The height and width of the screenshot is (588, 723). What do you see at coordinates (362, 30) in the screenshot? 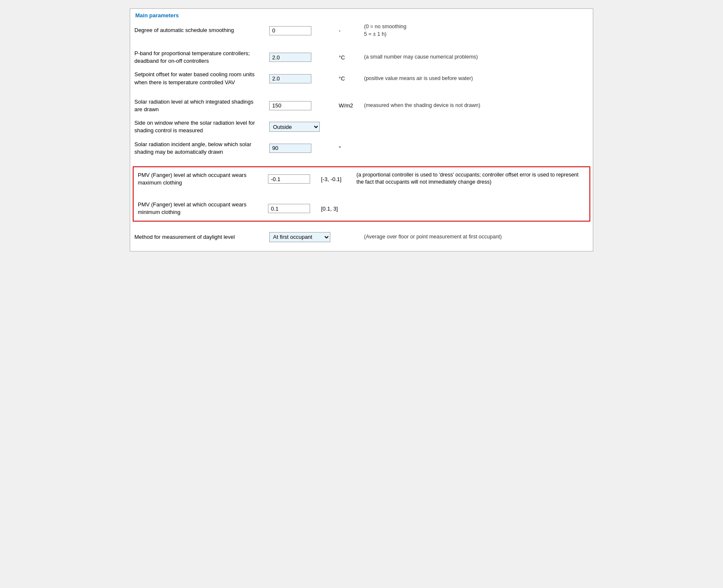
I see `table-row: Degree of automatic schedule smoothing -…` at bounding box center [362, 30].